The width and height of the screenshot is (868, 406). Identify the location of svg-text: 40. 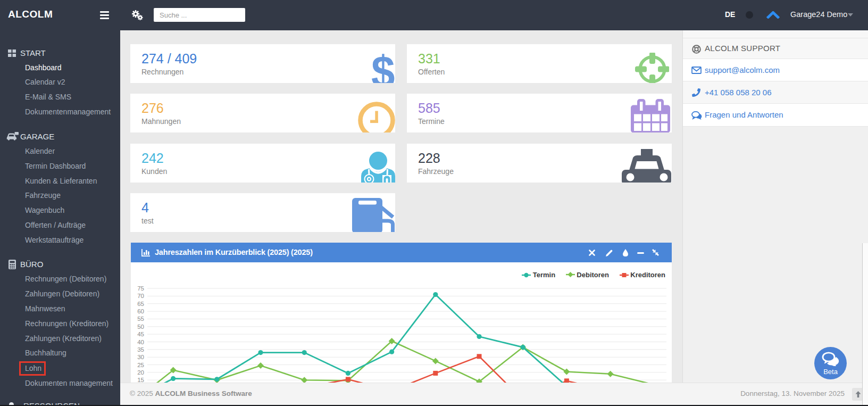
(140, 342).